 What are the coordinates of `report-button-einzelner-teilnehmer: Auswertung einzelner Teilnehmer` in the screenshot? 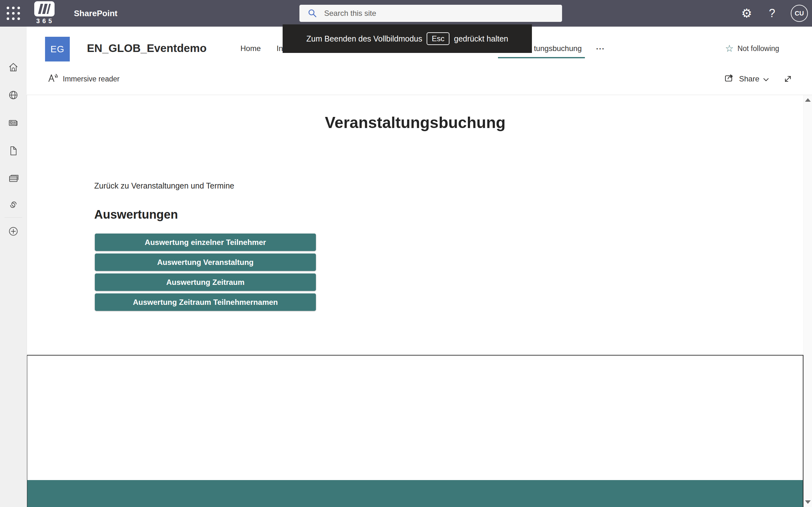 It's located at (205, 242).